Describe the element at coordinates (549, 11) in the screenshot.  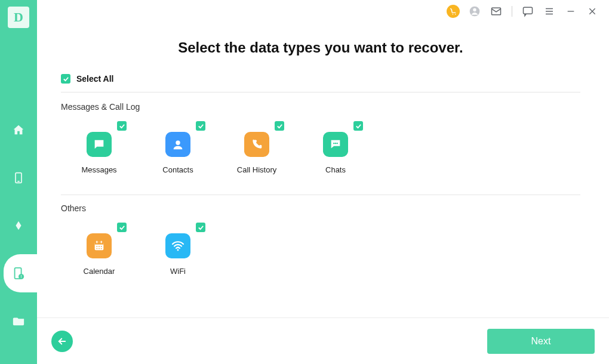
I see `menu-button` at that location.